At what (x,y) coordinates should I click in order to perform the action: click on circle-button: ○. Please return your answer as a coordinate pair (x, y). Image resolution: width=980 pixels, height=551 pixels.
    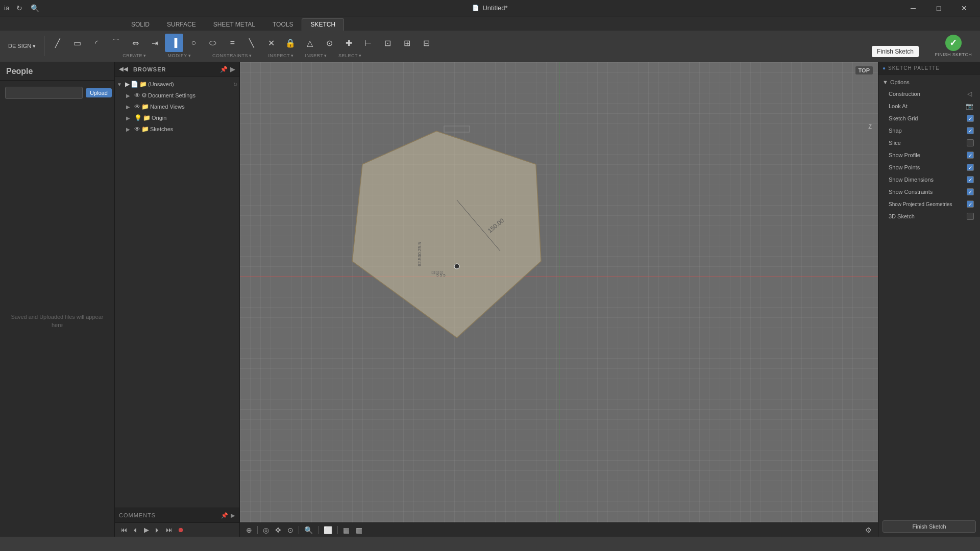
    Looking at the image, I should click on (193, 43).